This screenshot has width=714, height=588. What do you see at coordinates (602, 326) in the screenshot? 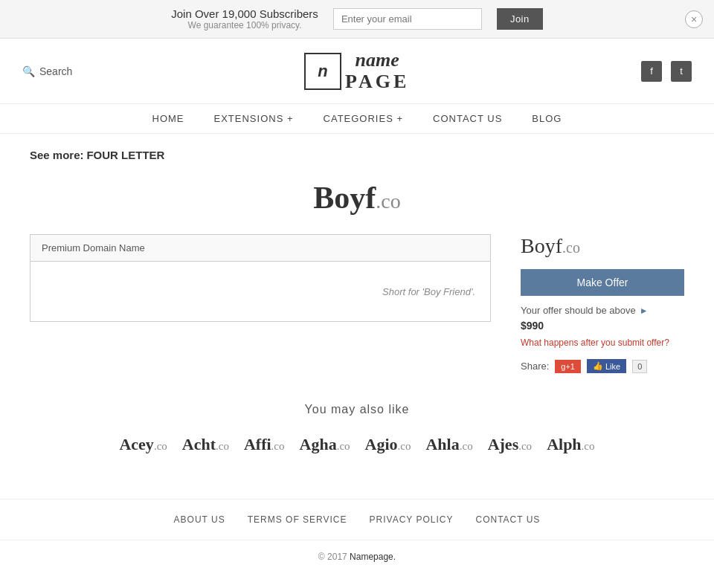
I see `offer-price-amount: $990` at bounding box center [602, 326].